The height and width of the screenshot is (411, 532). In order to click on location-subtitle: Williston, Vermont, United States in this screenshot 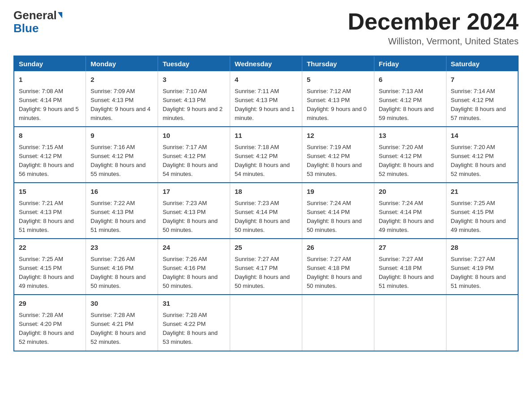, I will do `click(433, 41)`.